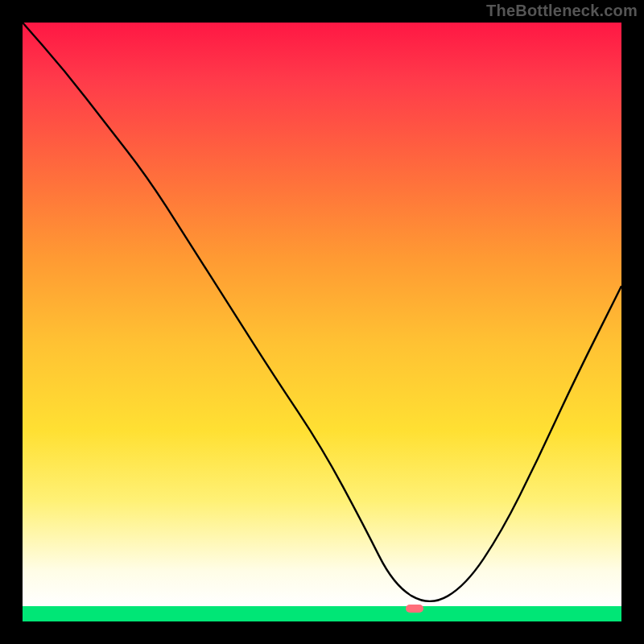 This screenshot has width=644, height=644. What do you see at coordinates (415, 609) in the screenshot?
I see `optimum-marker` at bounding box center [415, 609].